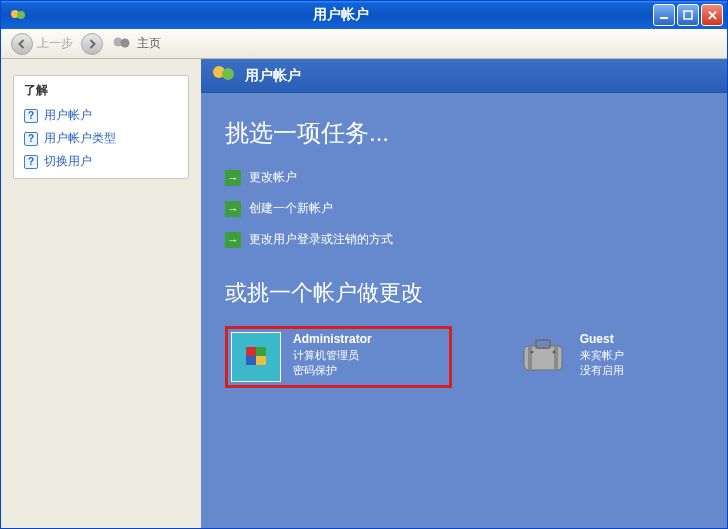  Describe the element at coordinates (101, 140) in the screenshot. I see `learn-item-types: ? 用户帐户类型` at that location.